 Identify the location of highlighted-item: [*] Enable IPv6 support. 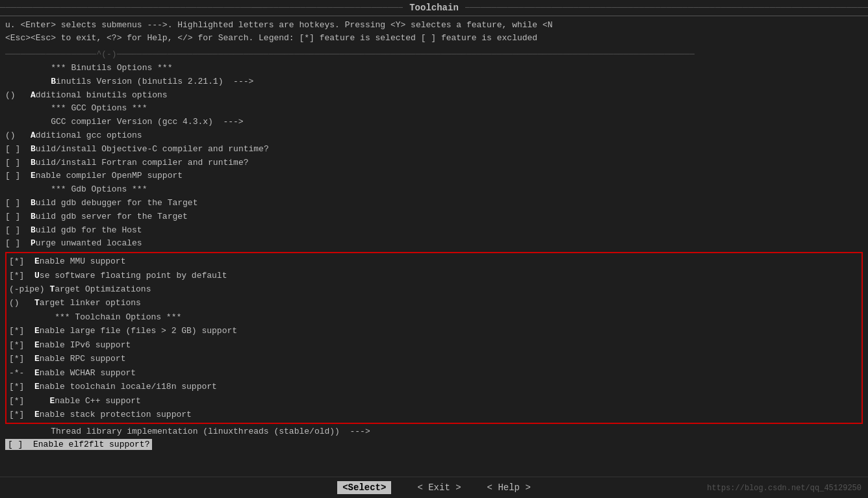
(434, 345).